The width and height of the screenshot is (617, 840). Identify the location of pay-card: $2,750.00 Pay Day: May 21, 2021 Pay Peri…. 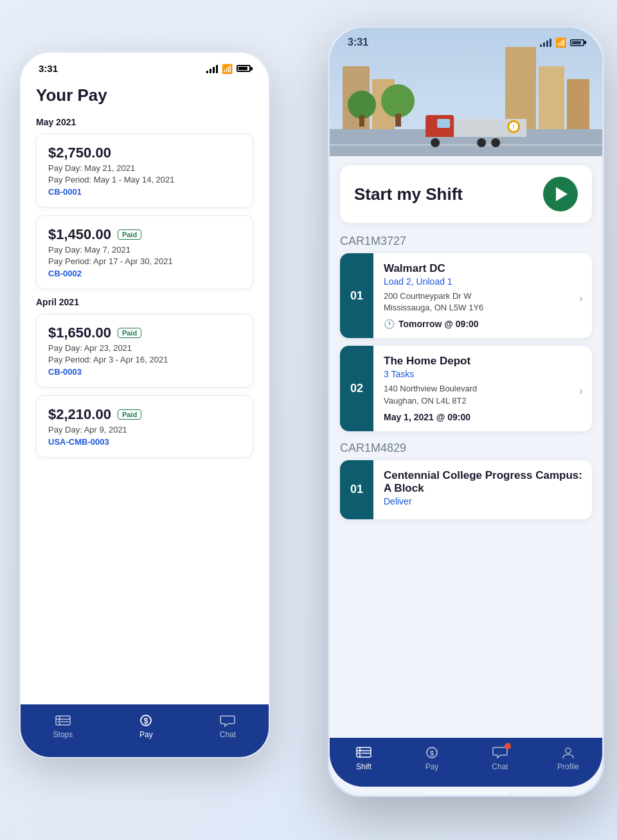
(145, 171).